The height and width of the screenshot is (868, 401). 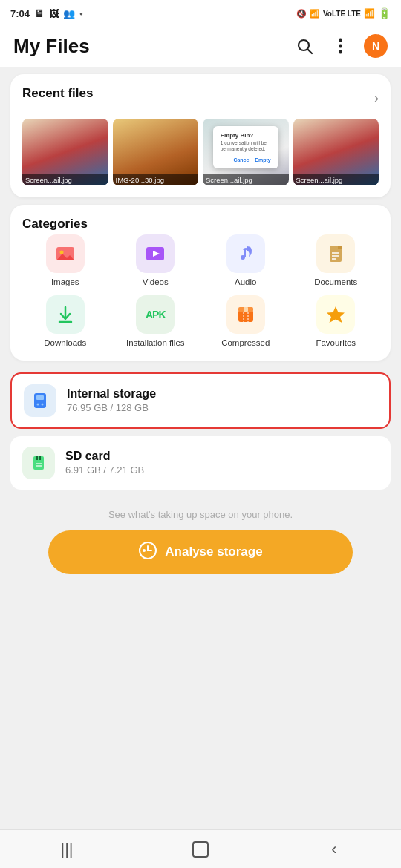 I want to click on analyse-section: See what's taking up space on your phone…, so click(x=200, y=544).